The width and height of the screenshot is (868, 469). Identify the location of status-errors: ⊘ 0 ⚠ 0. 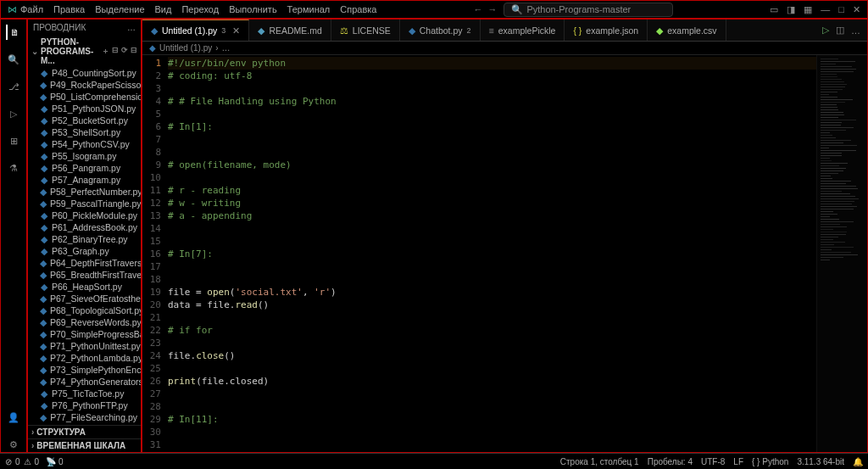
(22, 461).